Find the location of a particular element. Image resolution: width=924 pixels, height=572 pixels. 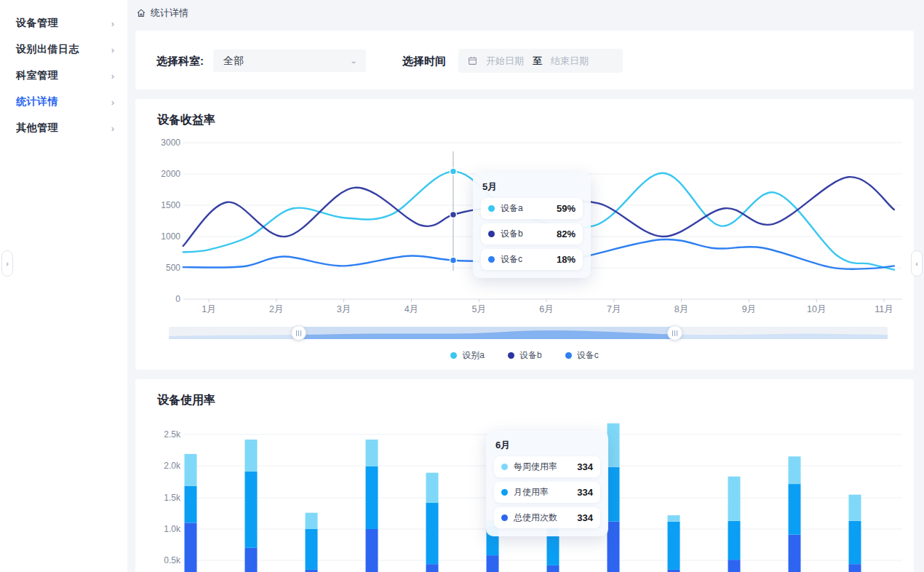

legend-label: 设备c is located at coordinates (588, 355).